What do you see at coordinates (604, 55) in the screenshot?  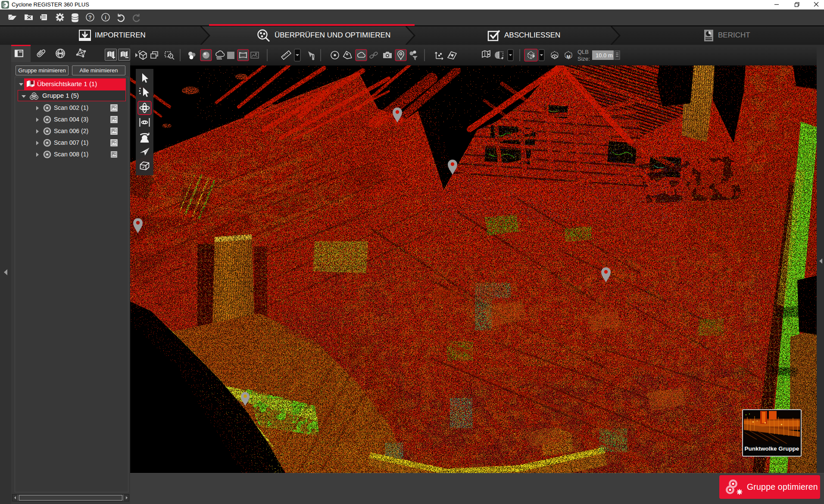 I see `svg-text: 10.0 m` at bounding box center [604, 55].